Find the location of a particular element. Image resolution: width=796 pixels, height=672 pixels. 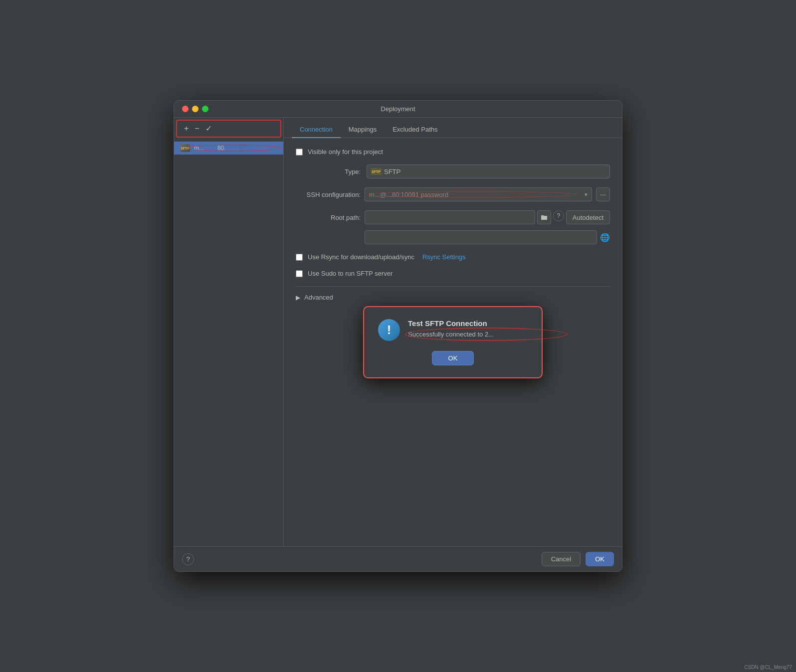

help-button: ? is located at coordinates (188, 559).